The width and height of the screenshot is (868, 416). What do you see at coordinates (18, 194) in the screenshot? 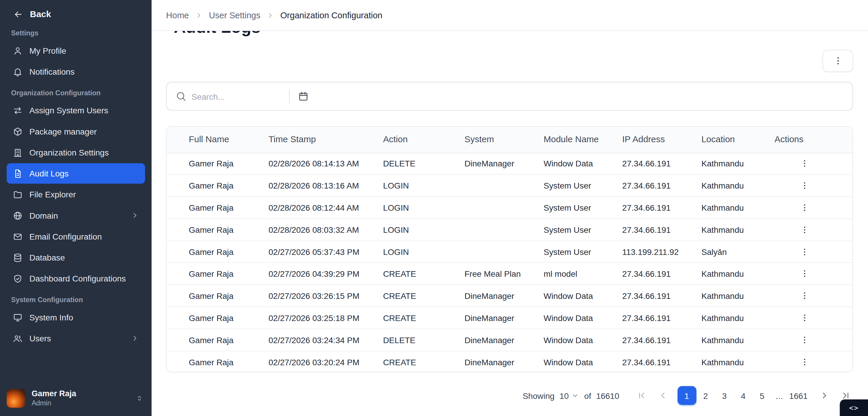
I see `folder-icon` at bounding box center [18, 194].